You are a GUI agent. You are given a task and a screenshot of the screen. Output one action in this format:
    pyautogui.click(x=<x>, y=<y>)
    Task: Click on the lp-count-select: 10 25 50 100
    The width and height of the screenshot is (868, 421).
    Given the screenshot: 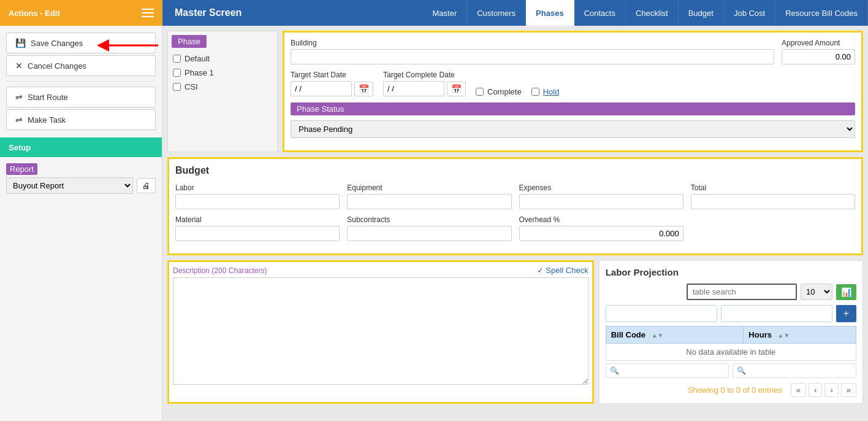 What is the action you would take?
    pyautogui.click(x=817, y=292)
    